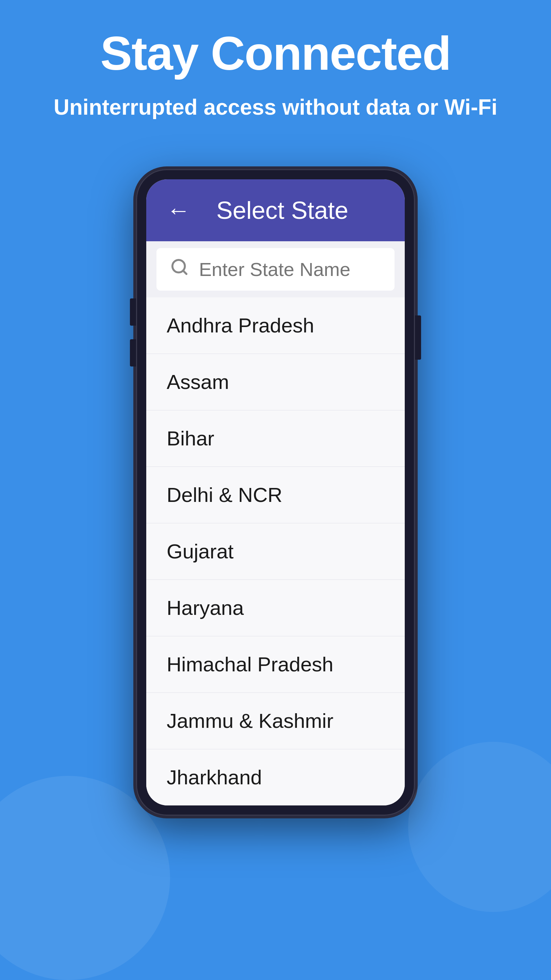 The height and width of the screenshot is (980, 551). Describe the element at coordinates (179, 210) in the screenshot. I see `back-button: ←` at that location.